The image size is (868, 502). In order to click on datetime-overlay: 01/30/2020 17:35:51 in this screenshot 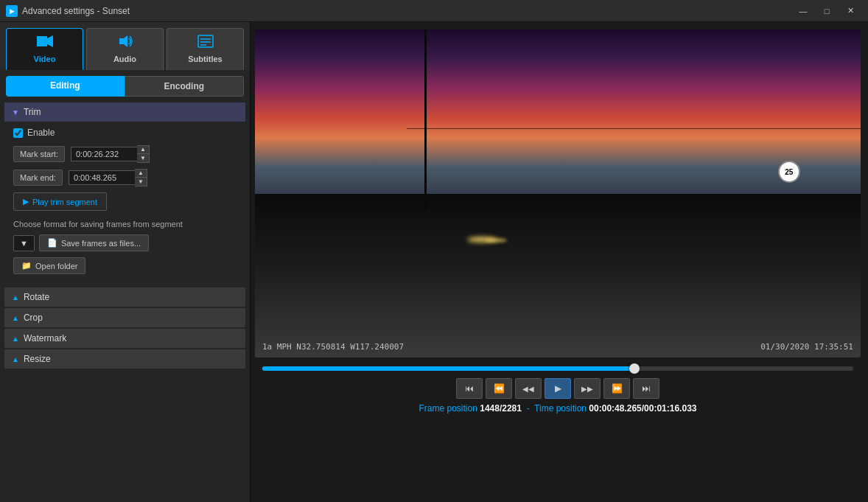, I will do `click(807, 346)`.